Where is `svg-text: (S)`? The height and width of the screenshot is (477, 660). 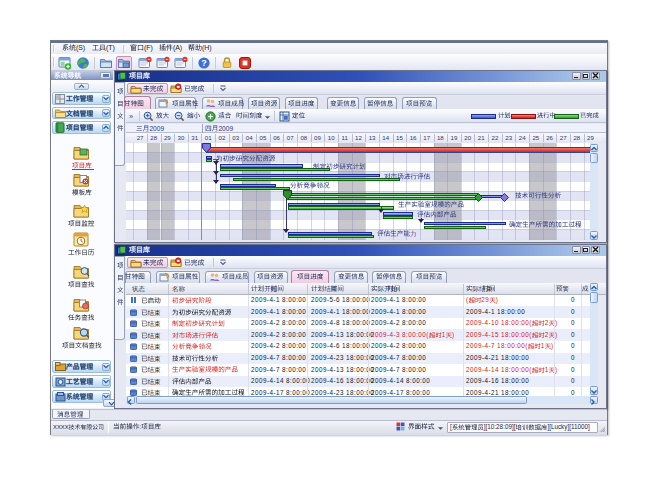 svg-text: (S) is located at coordinates (80, 48).